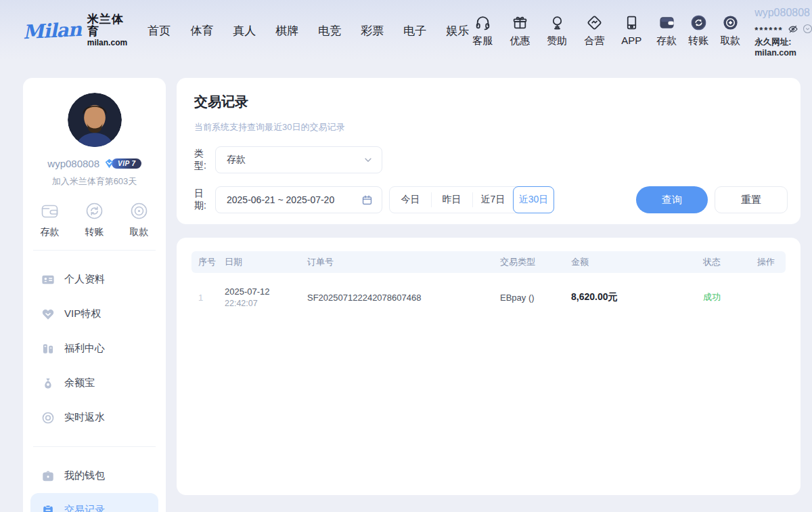  Describe the element at coordinates (367, 200) in the screenshot. I see `calendar-icon` at that location.